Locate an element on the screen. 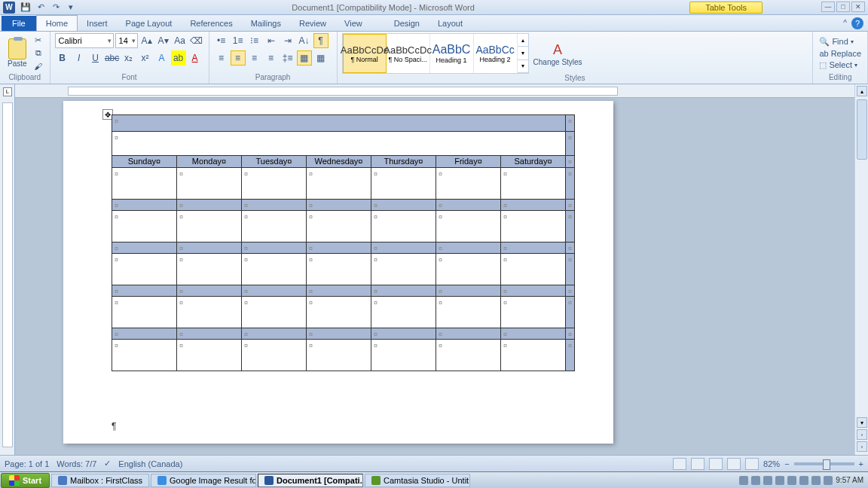 This screenshot has height=488, width=868. clear-formatting-icon: ⌫ is located at coordinates (197, 41).